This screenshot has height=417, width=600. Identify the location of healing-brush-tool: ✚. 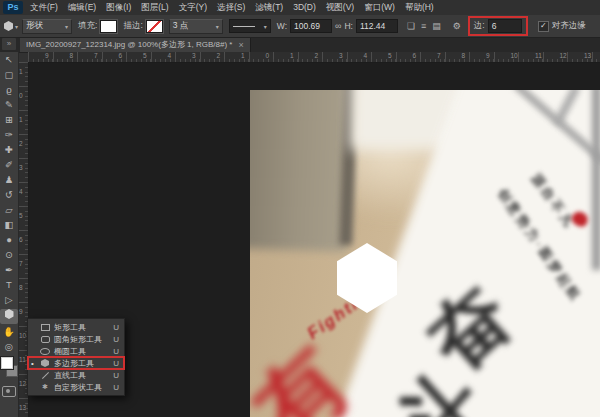
(9, 150).